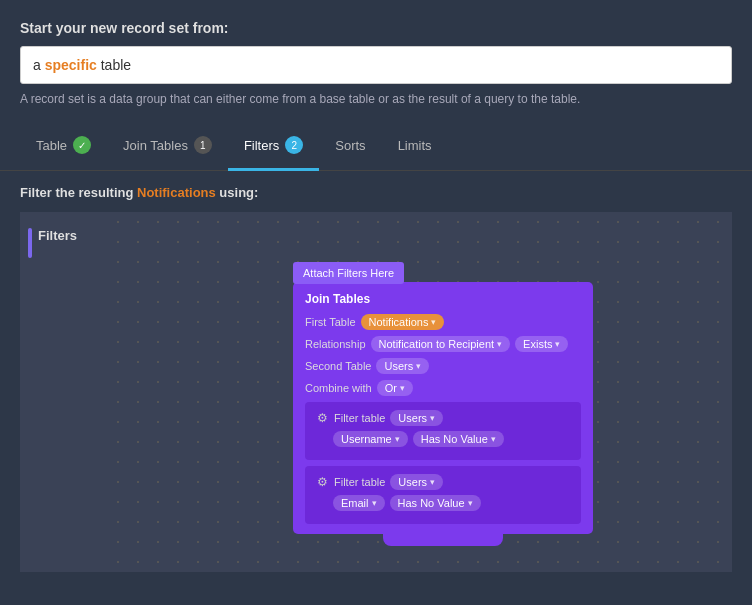  What do you see at coordinates (443, 366) in the screenshot?
I see `second-table-row: Second Table Users ▾` at bounding box center [443, 366].